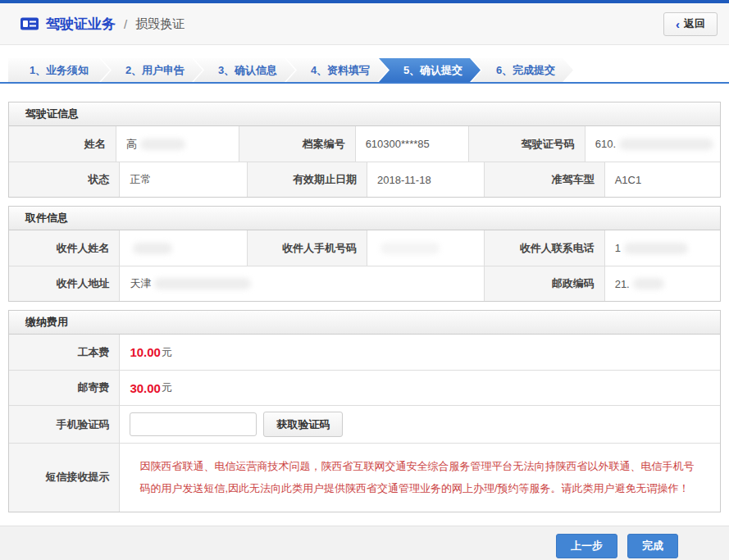  Describe the element at coordinates (663, 284) in the screenshot. I see `postal-code-value: 21.` at that location.